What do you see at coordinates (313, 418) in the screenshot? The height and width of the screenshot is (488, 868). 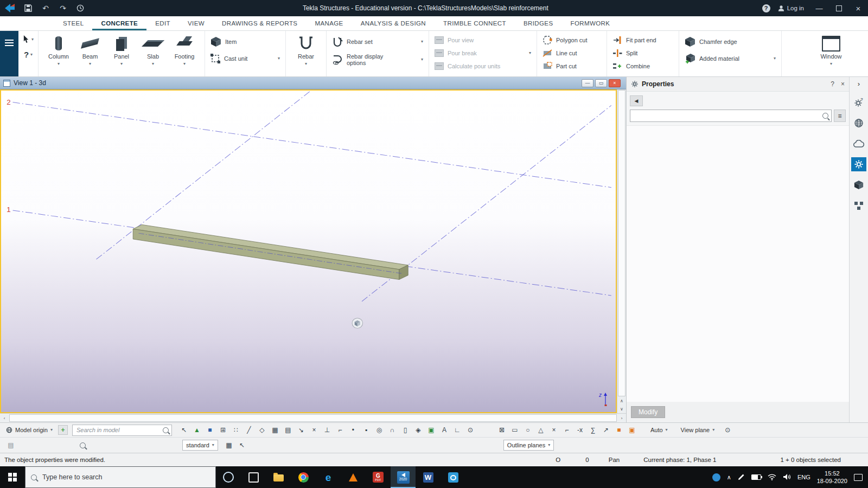 I see `horizontal-scroll-thumb` at bounding box center [313, 418].